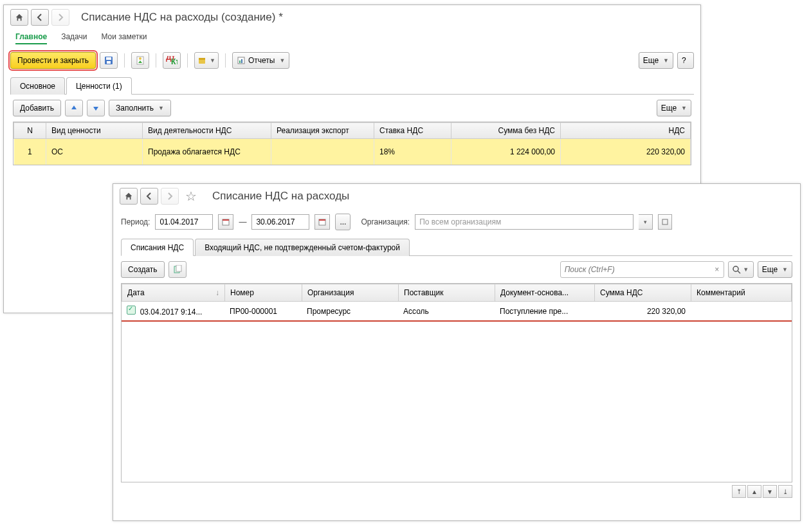  What do you see at coordinates (635, 270) in the screenshot?
I see `search-input` at bounding box center [635, 270].